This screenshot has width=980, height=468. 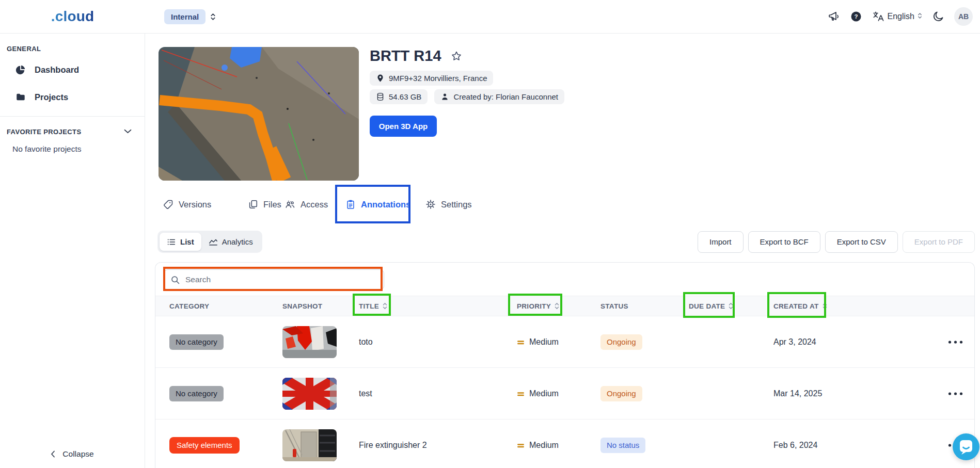 What do you see at coordinates (380, 97) in the screenshot?
I see `database-icon` at bounding box center [380, 97].